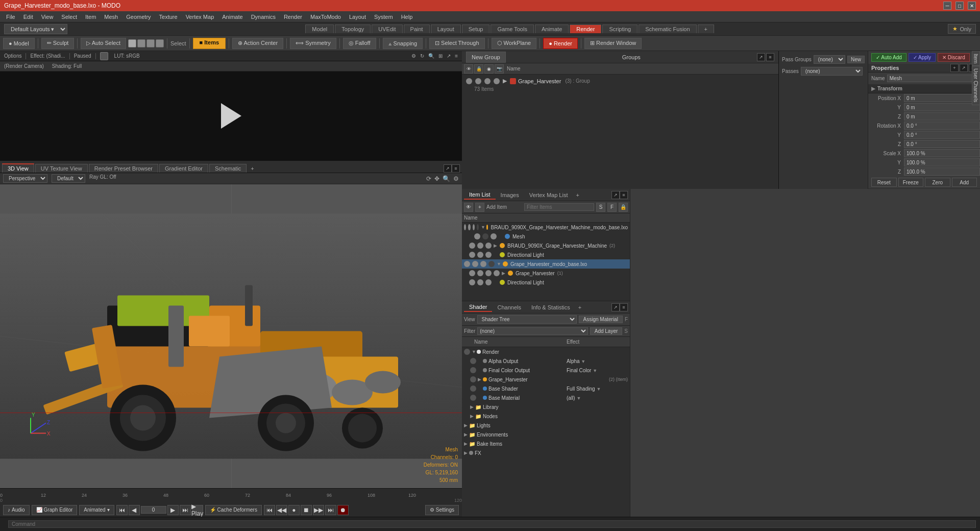 Image resolution: width=980 pixels, height=531 pixels. What do you see at coordinates (601, 207) in the screenshot?
I see `il-s-btn: S` at bounding box center [601, 207].